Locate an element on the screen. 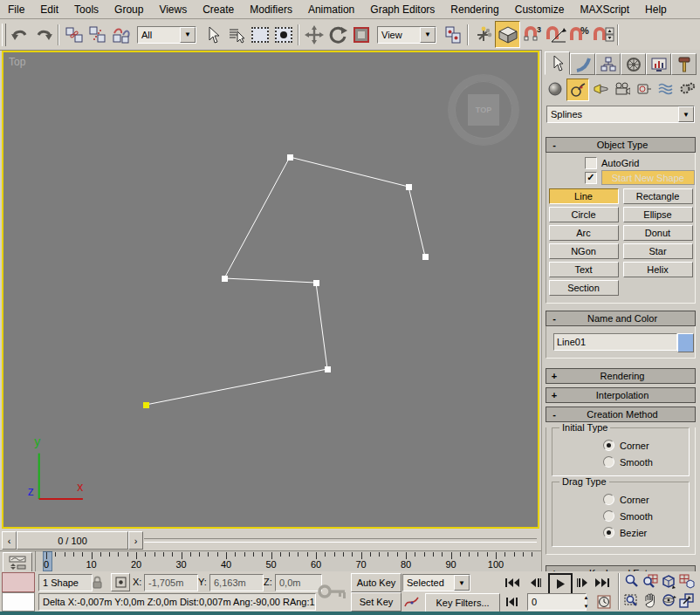 The height and width of the screenshot is (615, 700). menu-create: Create is located at coordinates (218, 10).